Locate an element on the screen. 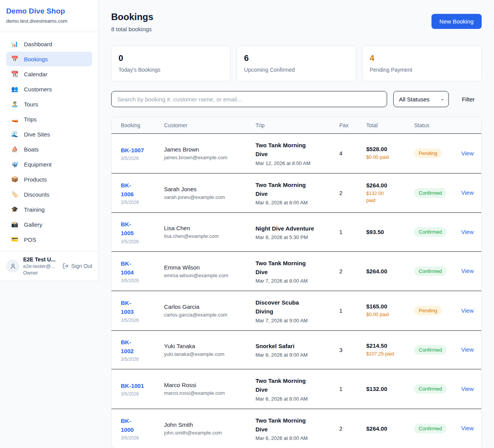  booking-id-link: BK-1001 is located at coordinates (132, 386).